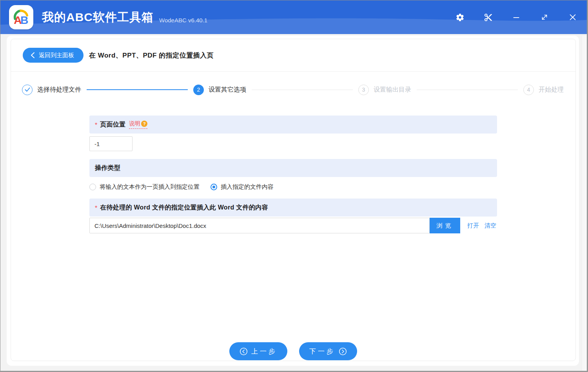 This screenshot has height=372, width=588. What do you see at coordinates (385, 90) in the screenshot?
I see `step-output-dir: 3 设置输出目录` at bounding box center [385, 90].